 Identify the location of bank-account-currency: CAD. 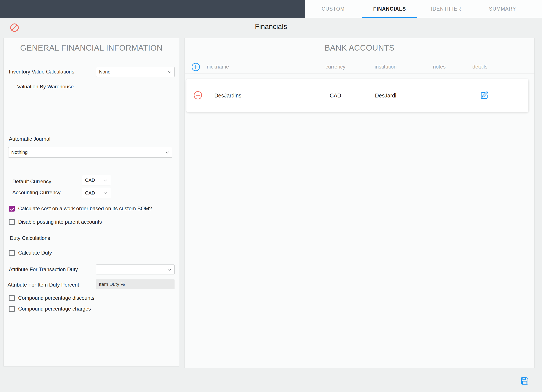
(336, 95).